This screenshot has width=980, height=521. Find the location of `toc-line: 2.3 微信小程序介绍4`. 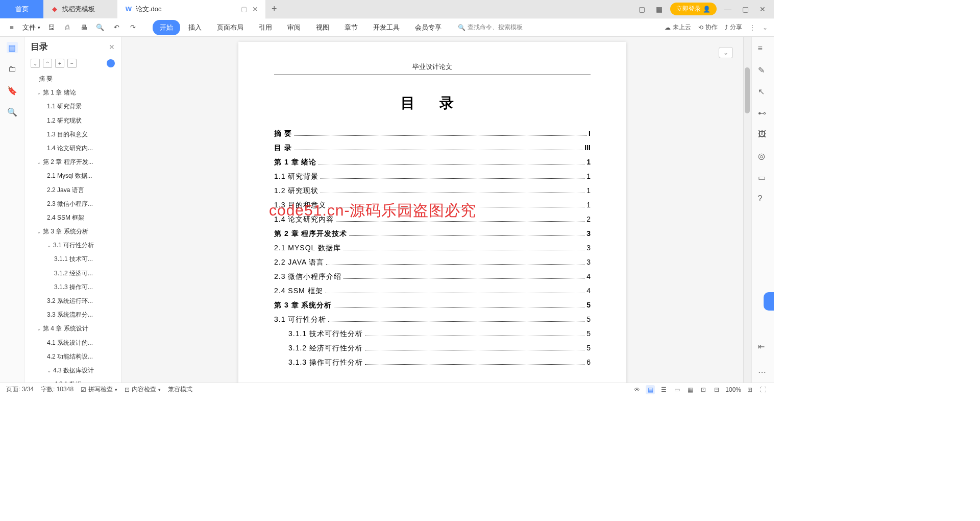

toc-line: 2.3 微信小程序介绍4 is located at coordinates (432, 277).